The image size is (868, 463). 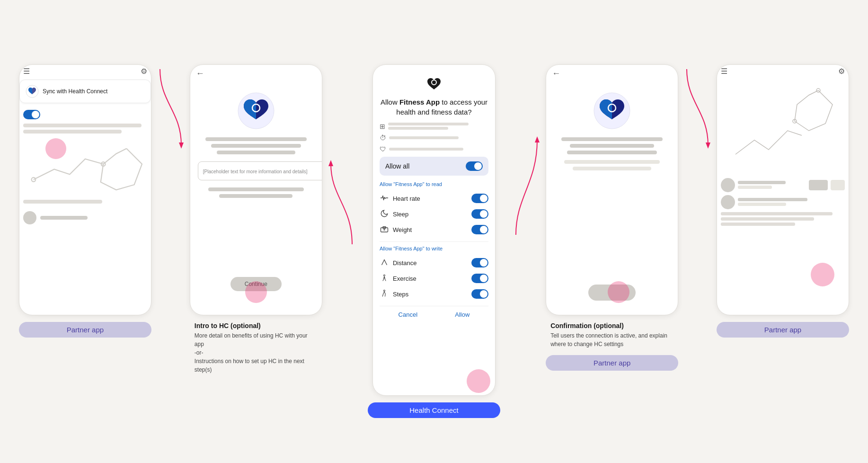 I want to click on allow-all-text: Allow all, so click(x=398, y=166).